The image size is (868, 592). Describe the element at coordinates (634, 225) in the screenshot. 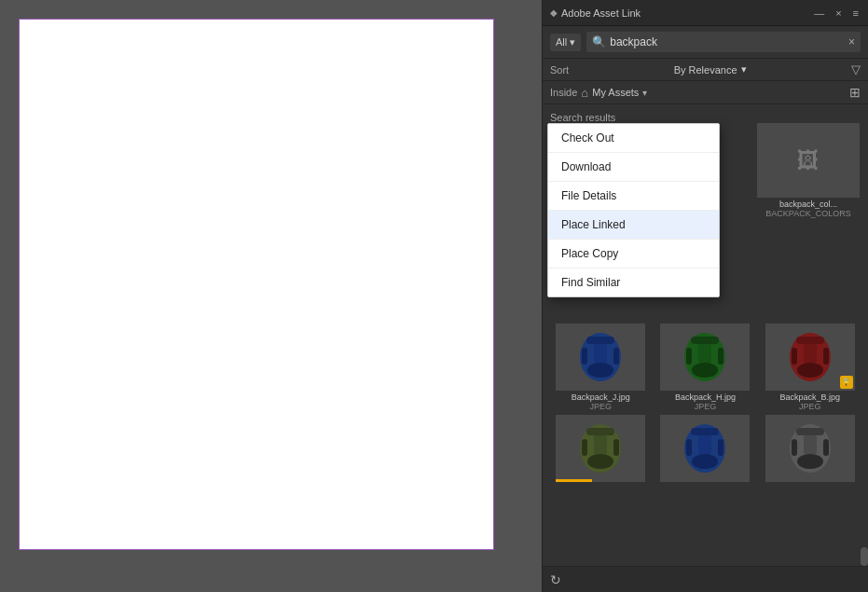

I see `context-menu-place-linked: Place Linked` at that location.